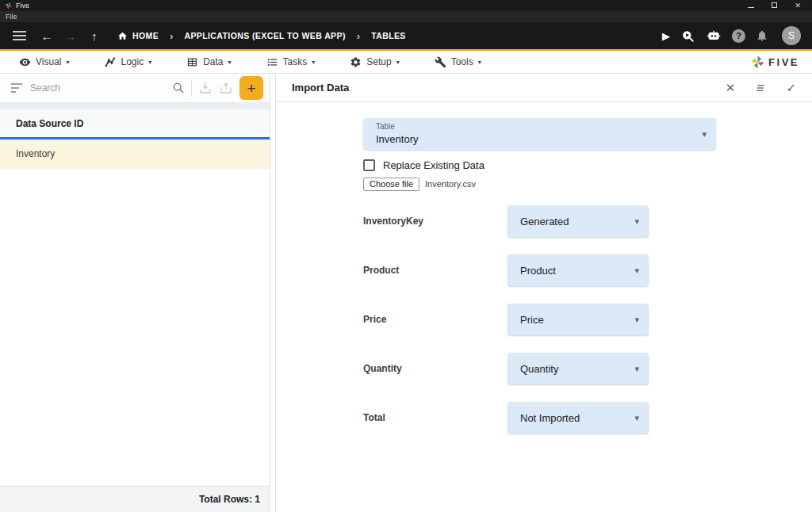  What do you see at coordinates (777, 62) in the screenshot?
I see `five-brand-logo: FIVE` at bounding box center [777, 62].